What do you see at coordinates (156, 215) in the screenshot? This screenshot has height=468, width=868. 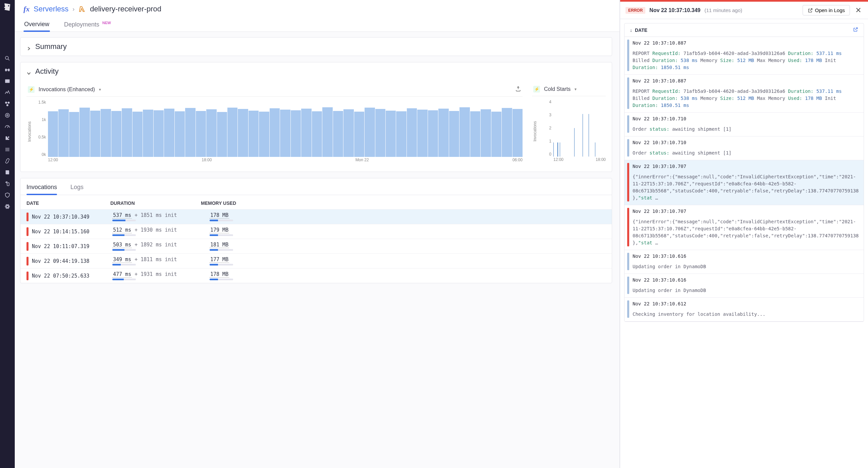 I see `row-init: + 1851 ms init` at bounding box center [156, 215].